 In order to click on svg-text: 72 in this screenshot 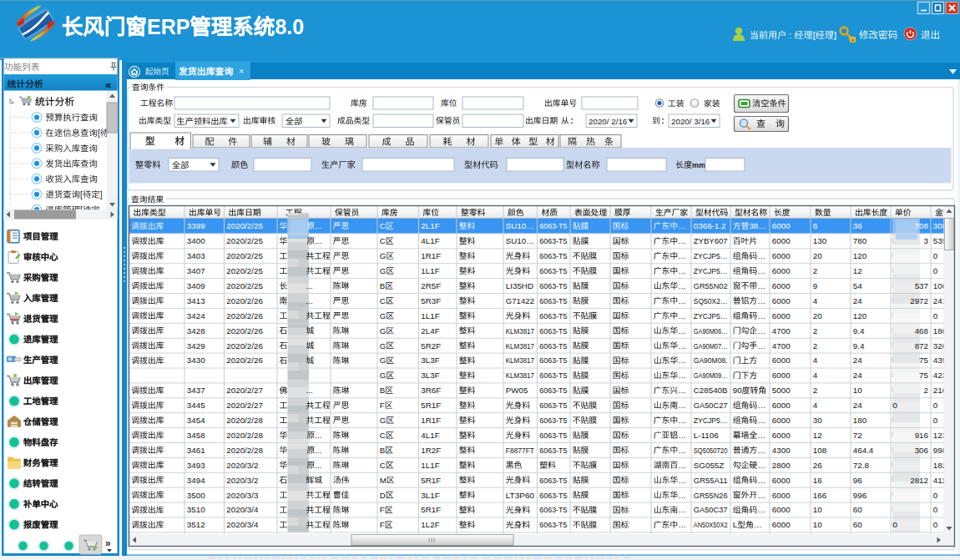, I will do `click(858, 436)`.